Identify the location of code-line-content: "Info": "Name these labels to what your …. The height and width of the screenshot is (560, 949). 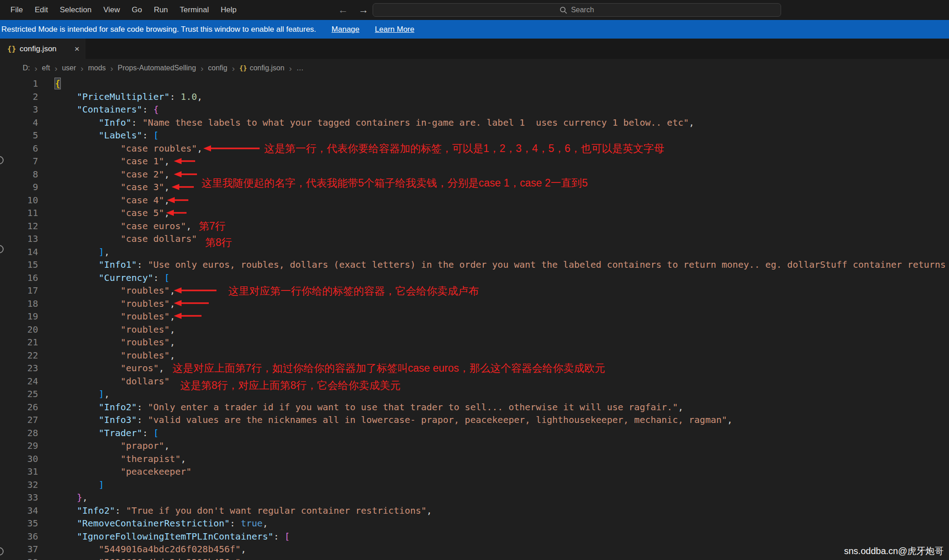
(375, 123).